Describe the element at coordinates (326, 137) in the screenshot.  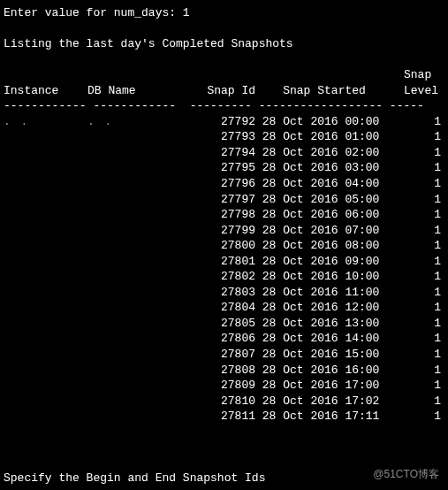
I see `cell-started: 28 Oct 2016 01:00` at that location.